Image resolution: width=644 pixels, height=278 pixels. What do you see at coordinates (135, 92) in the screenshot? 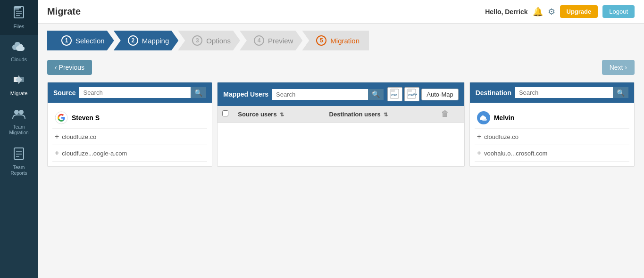
I see `source-search-input` at bounding box center [135, 92].